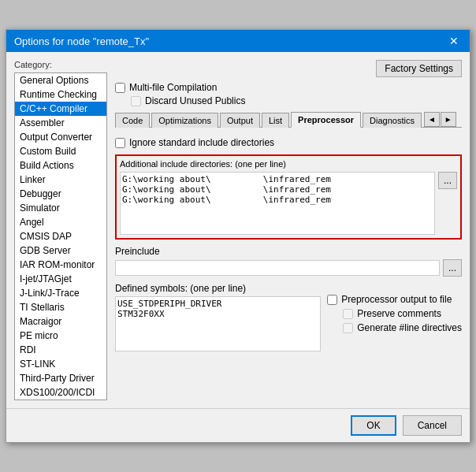 The height and width of the screenshot is (472, 476). What do you see at coordinates (394, 317) in the screenshot?
I see `defined-symbols-right: Preprocessor output to file Preserve com…` at bounding box center [394, 317].